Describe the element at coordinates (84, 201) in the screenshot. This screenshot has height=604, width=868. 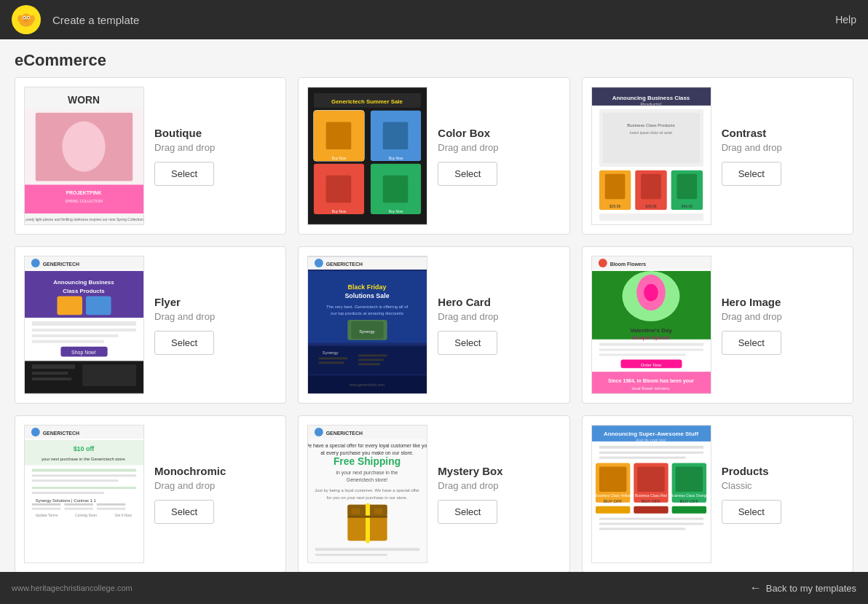
I see `svg-text: SPRING COLLECTION` at that location.